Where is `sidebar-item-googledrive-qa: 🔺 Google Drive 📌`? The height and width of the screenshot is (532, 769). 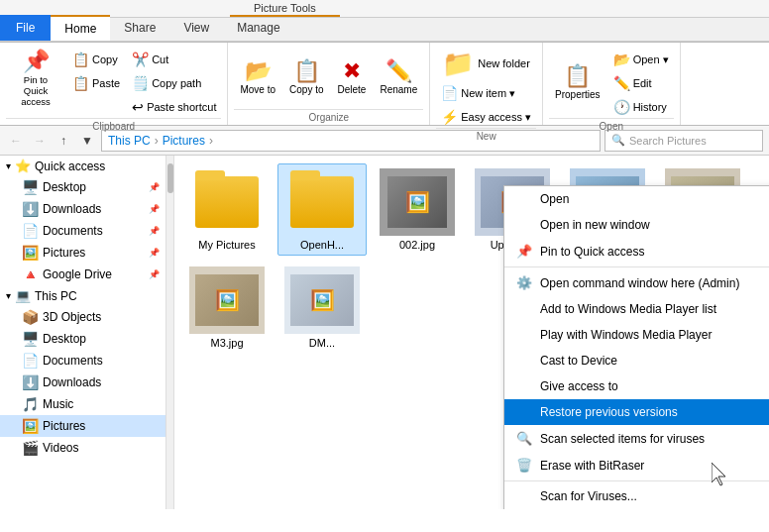 sidebar-item-googledrive-qa: 🔺 Google Drive 📌 is located at coordinates (83, 274).